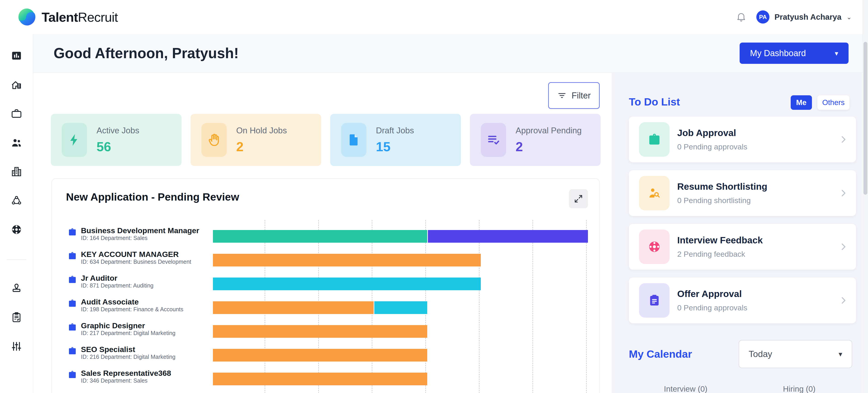  I want to click on chart-row: SEO Specialist ID: 216 Department: Digit…, so click(326, 355).